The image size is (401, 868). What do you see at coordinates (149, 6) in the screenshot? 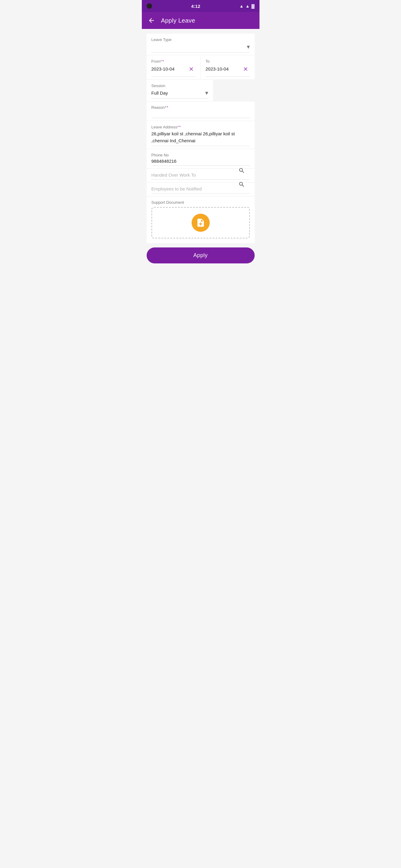
I see `status-indicator` at bounding box center [149, 6].